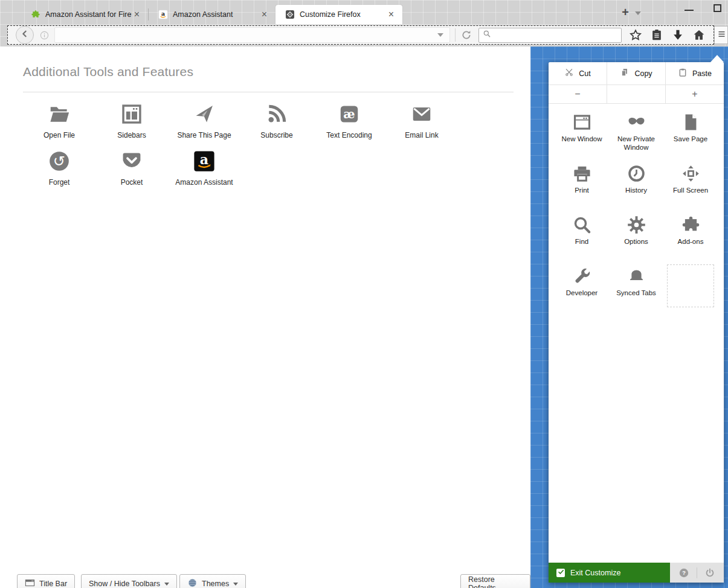  I want to click on puzzle-icon, so click(691, 225).